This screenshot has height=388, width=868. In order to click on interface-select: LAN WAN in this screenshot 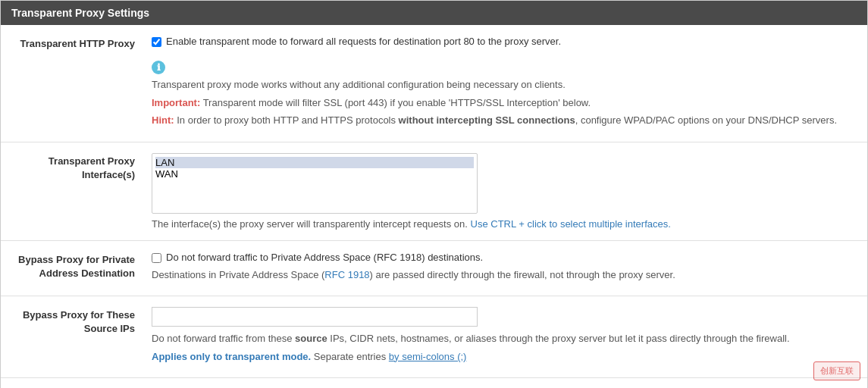, I will do `click(315, 183)`.